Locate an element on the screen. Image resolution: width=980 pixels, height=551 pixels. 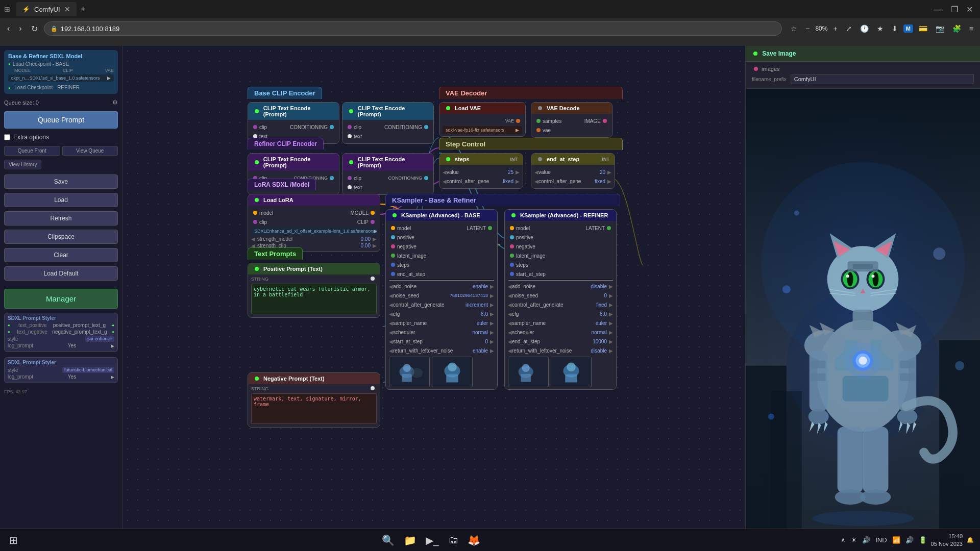
menu-icon: ≡ is located at coordinates (971, 29).